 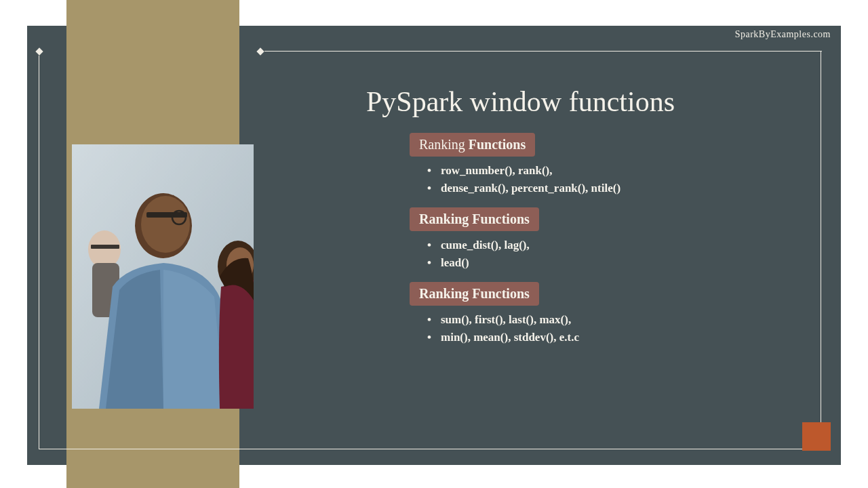 What do you see at coordinates (475, 294) in the screenshot?
I see `section-3-heading: Ranking Functions` at bounding box center [475, 294].